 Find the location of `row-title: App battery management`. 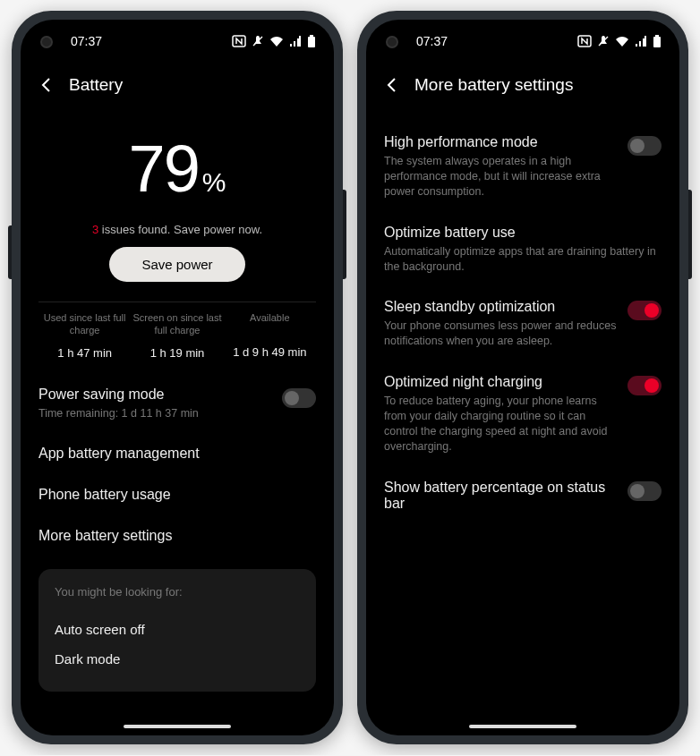

row-title: App battery management is located at coordinates (119, 454).